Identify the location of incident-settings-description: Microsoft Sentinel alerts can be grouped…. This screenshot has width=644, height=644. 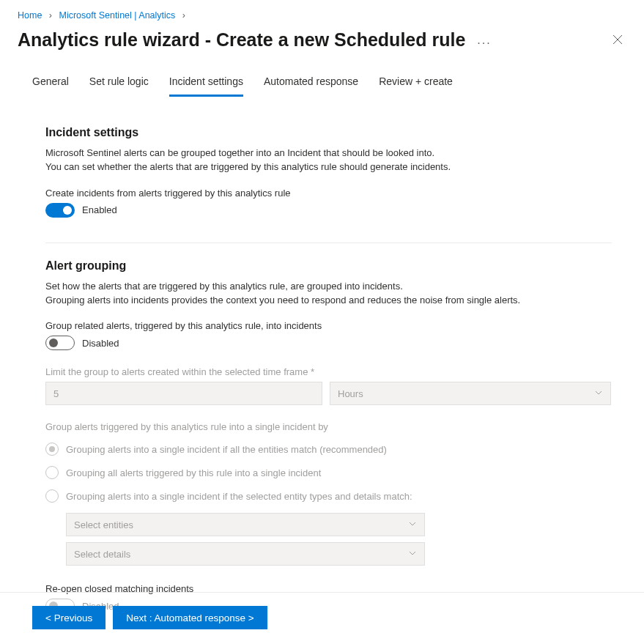
(328, 160).